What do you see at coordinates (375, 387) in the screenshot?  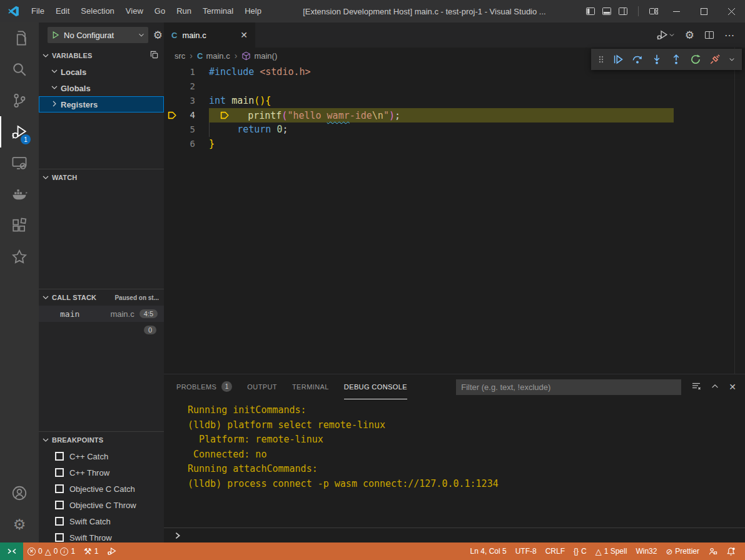 I see `panel-tab-debug-console: DEBUG CONSOLE` at bounding box center [375, 387].